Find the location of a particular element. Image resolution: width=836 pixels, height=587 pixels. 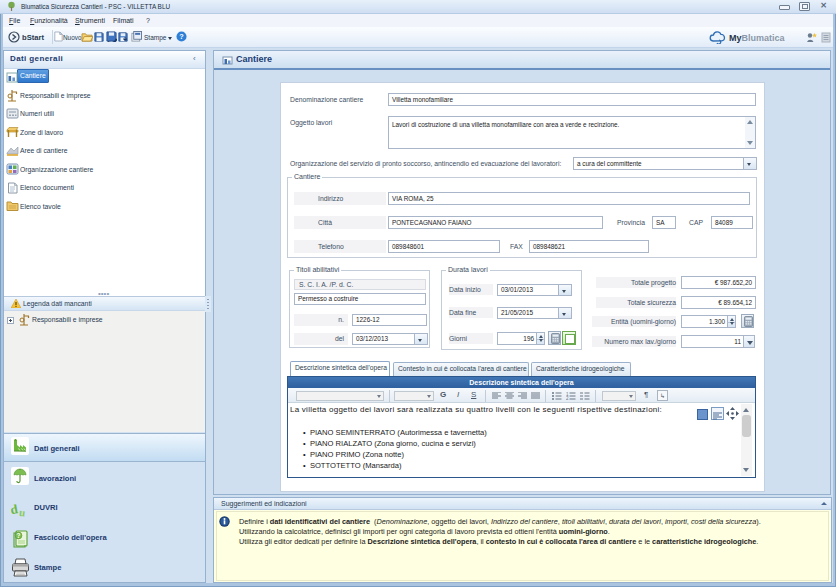

svg-text: u is located at coordinates (23, 512).